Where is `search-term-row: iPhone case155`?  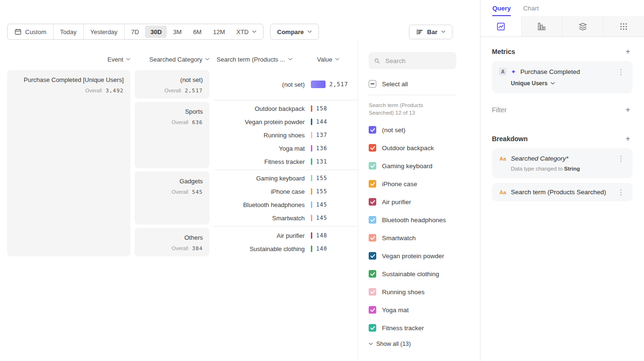 search-term-row: iPhone case155 is located at coordinates (286, 191).